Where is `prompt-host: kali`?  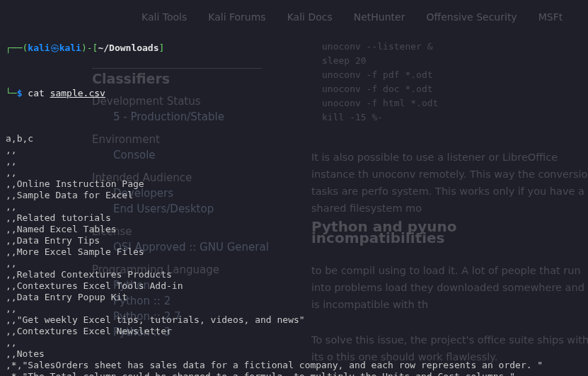
prompt-host: kali is located at coordinates (71, 48).